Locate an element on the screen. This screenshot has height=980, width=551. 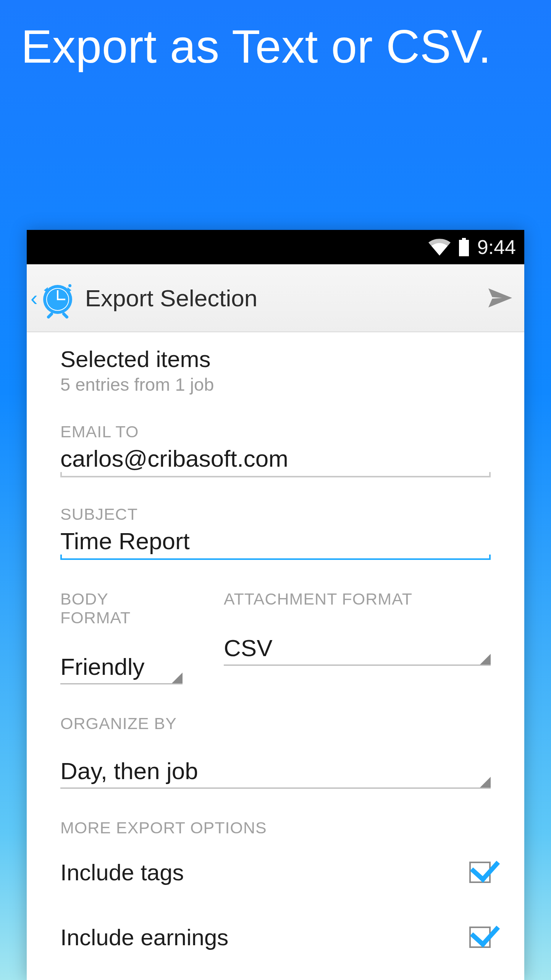
selected-items-subtitle: 5 entries from 1 job is located at coordinates (276, 384).